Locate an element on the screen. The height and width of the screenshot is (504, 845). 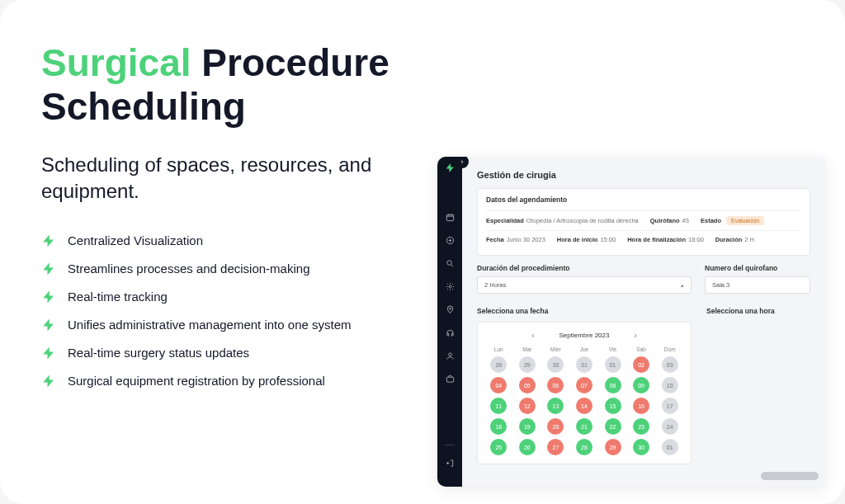
title-accent: Surgical is located at coordinates (116, 63).